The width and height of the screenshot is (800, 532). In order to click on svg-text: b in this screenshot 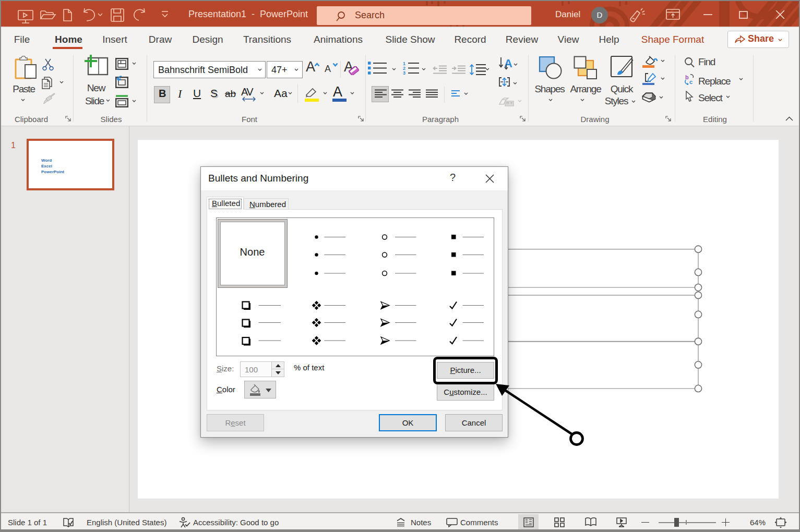, I will do `click(687, 77)`.